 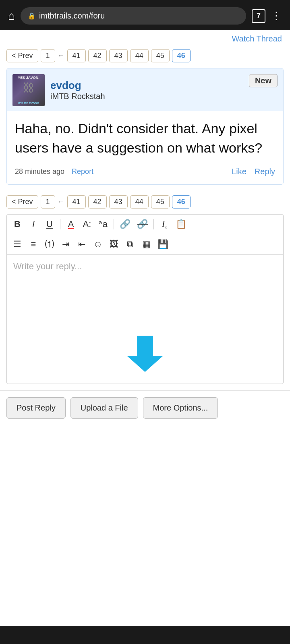 I want to click on font-color-btn: A, so click(x=71, y=224).